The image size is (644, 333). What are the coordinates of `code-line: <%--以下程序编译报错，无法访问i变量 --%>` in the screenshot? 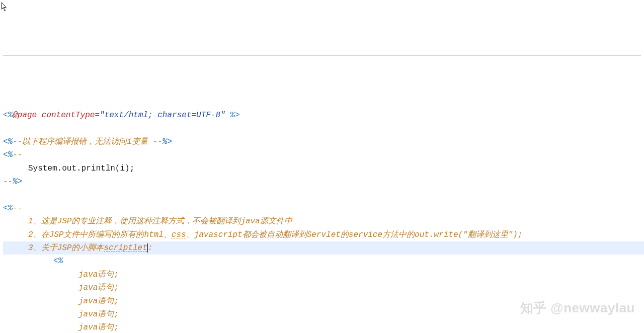 It's located at (322, 142).